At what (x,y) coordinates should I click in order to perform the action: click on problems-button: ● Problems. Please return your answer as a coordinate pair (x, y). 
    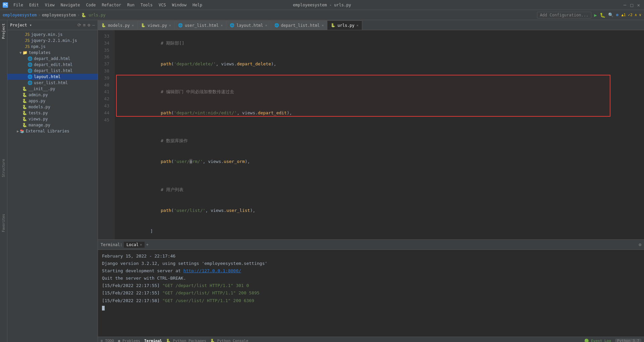
    Looking at the image, I should click on (129, 340).